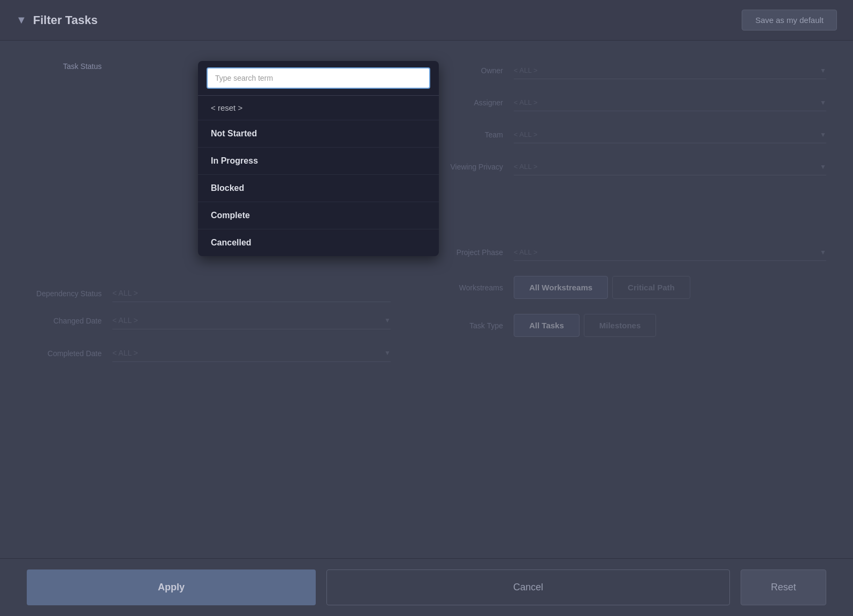  I want to click on project-phase-row: Project Phase < ALL > ▼, so click(624, 252).